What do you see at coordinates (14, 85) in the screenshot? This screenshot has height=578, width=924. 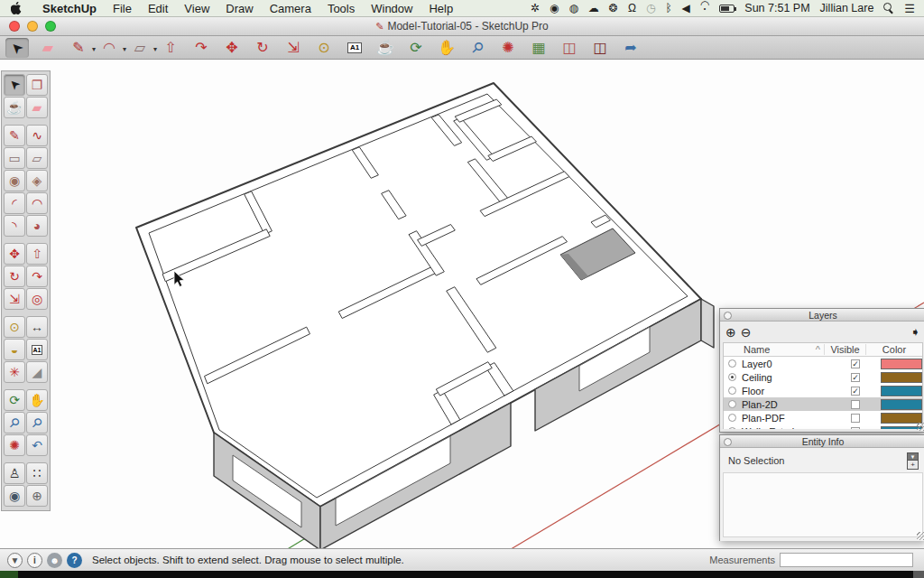 I see `select-tool: ➤` at bounding box center [14, 85].